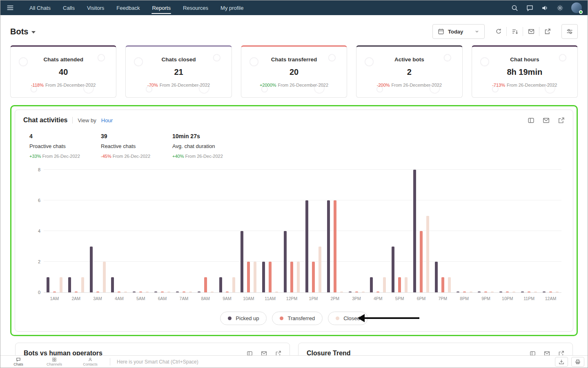  I want to click on menu-icon, so click(10, 8).